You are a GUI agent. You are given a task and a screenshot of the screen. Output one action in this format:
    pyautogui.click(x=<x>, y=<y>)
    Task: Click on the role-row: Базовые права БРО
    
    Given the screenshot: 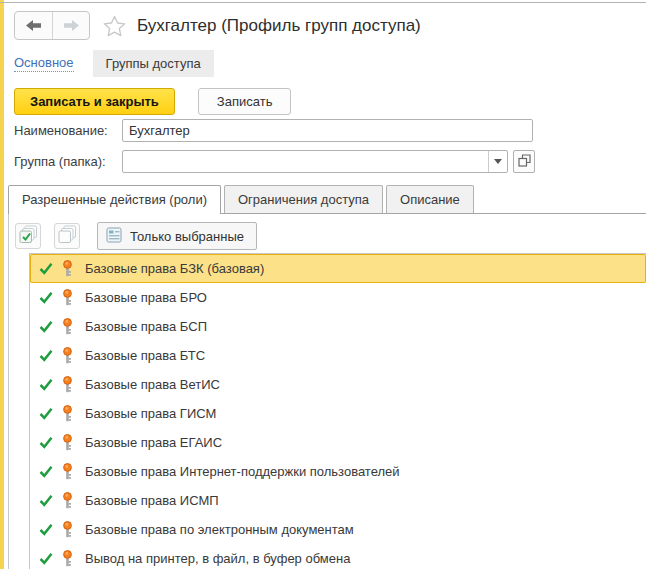 What is the action you would take?
    pyautogui.click(x=338, y=298)
    